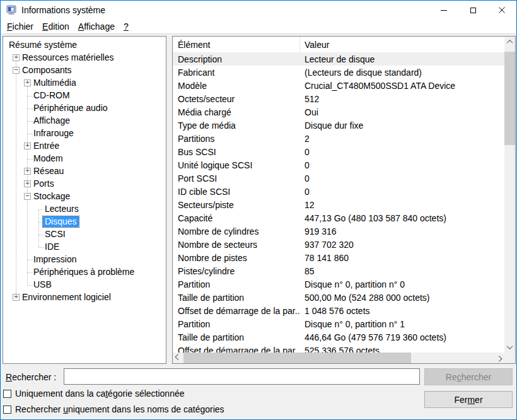 The image size is (517, 420). What do you see at coordinates (315, 44) in the screenshot?
I see `column-header-valeur: Valeur` at bounding box center [315, 44].